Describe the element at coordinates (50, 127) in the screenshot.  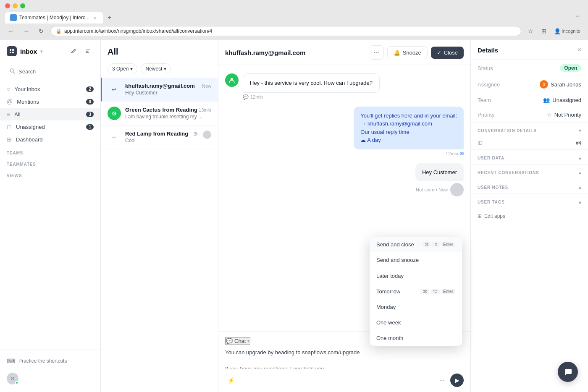
I see `sidebar-item-unassigned: ◻ Unassigned 1` at that location.